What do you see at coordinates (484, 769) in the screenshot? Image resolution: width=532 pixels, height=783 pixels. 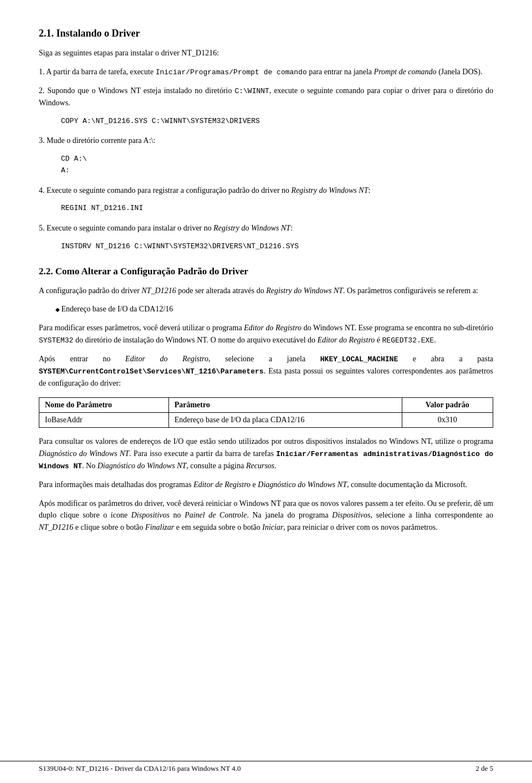 I see `footer-right: 2 de 5` at bounding box center [484, 769].